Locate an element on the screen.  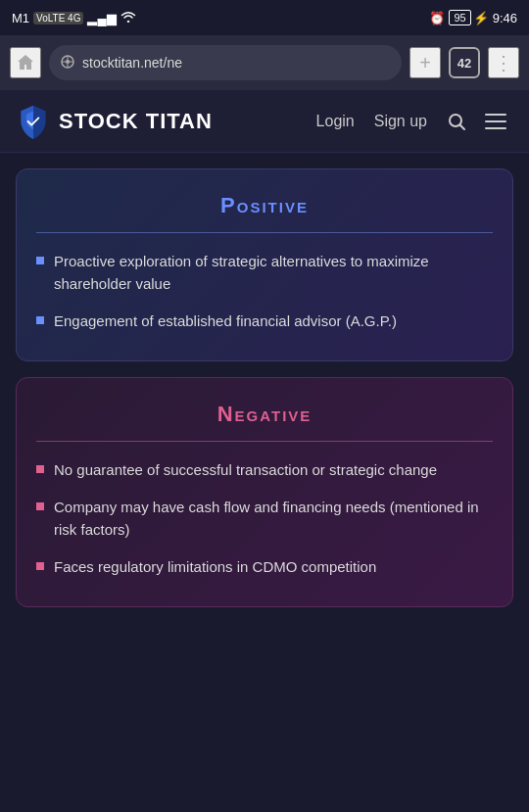
logo-container: STOCK TITAN is located at coordinates (114, 121).